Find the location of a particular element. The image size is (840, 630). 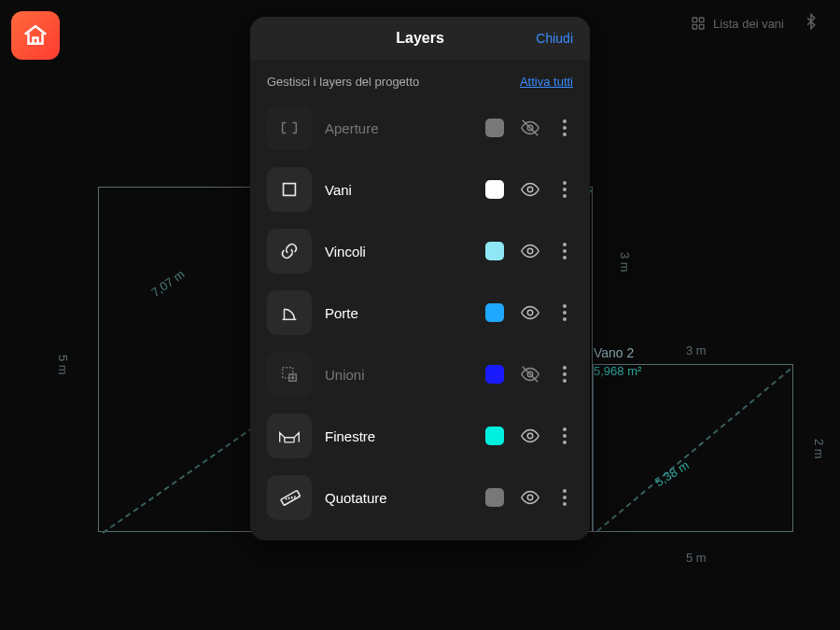

dimension-label: 2 m is located at coordinates (819, 449).